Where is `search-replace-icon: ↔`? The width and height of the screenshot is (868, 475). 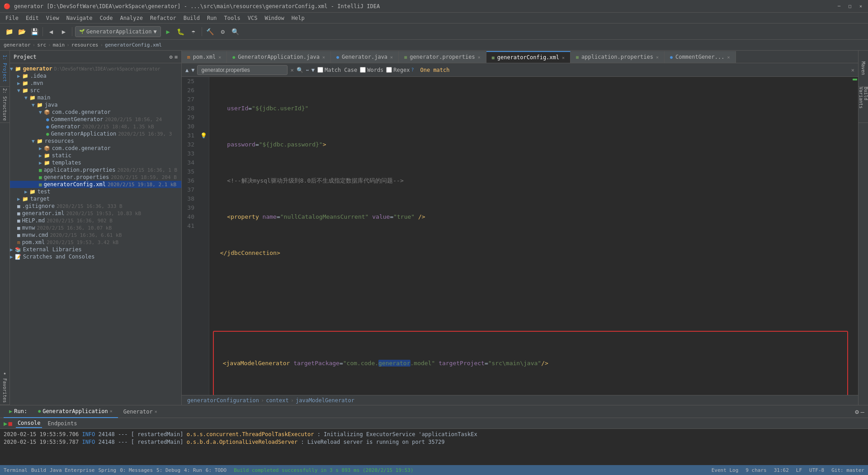 search-replace-icon: ↔ is located at coordinates (307, 70).